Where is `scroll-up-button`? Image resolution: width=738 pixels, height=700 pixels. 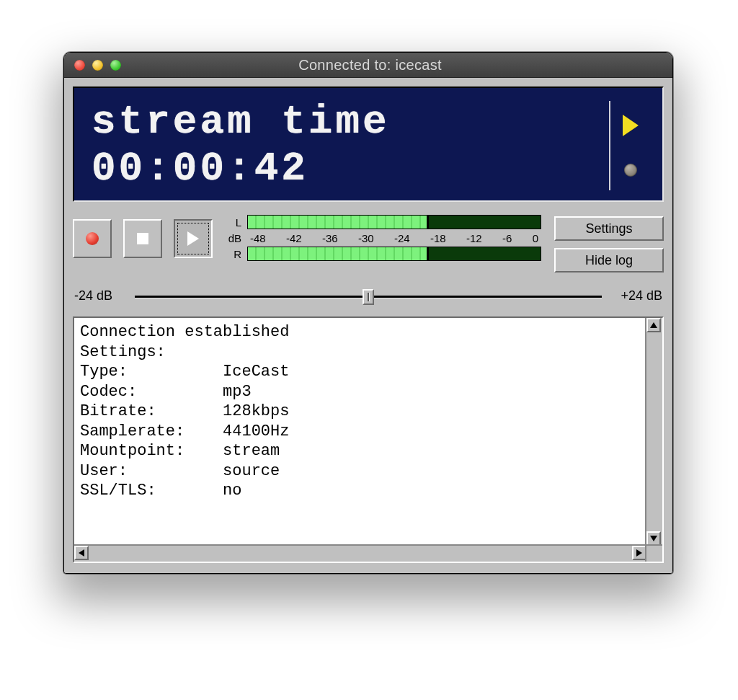
scroll-up-button is located at coordinates (654, 325).